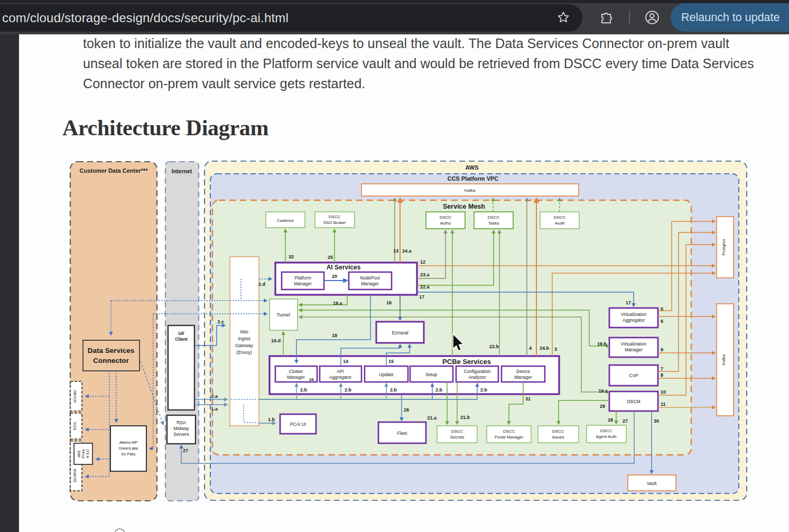 This screenshot has height=532, width=789. I want to click on svg-text: (Envoy), so click(244, 352).